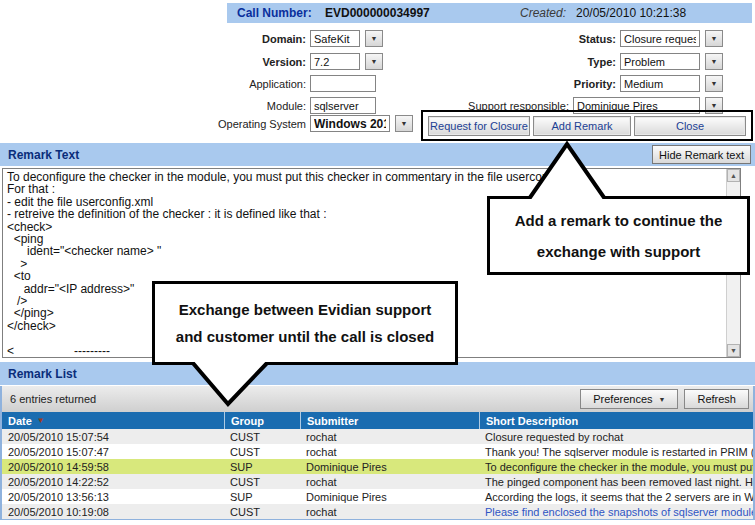  I want to click on table-row: 20/05/2010 14:22:52 CUST rochat The ping…, so click(378, 482).